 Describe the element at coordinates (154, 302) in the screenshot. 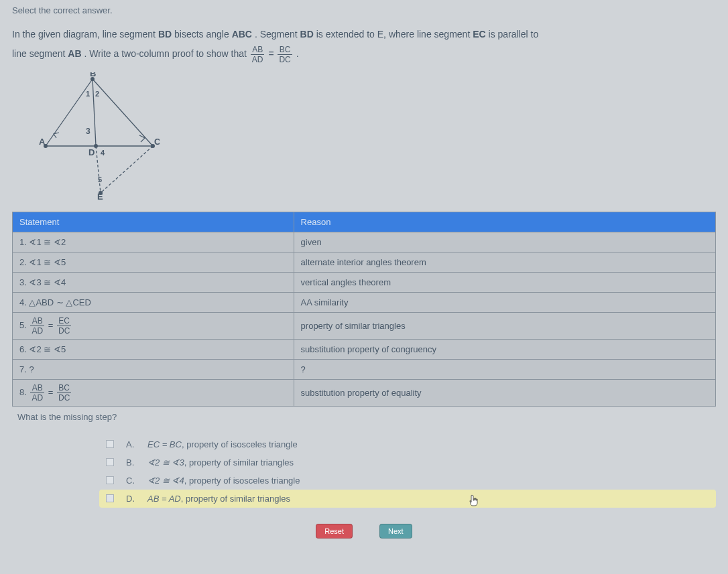

I see `statement-cell: 4. △ABD ∼ △CED` at that location.